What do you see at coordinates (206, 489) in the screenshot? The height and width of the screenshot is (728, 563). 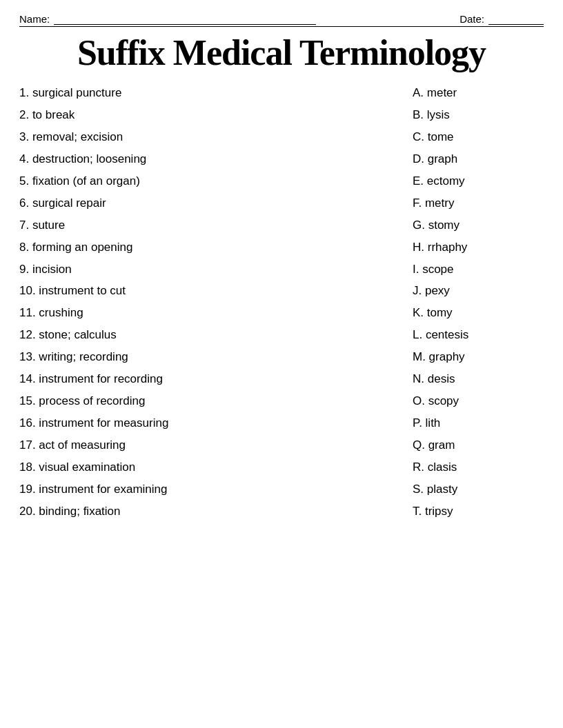 I see `list-item: 19. instrument for examining` at bounding box center [206, 489].